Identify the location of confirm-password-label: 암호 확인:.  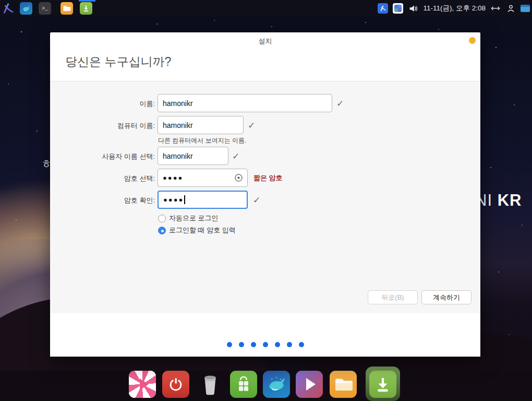
(102, 200).